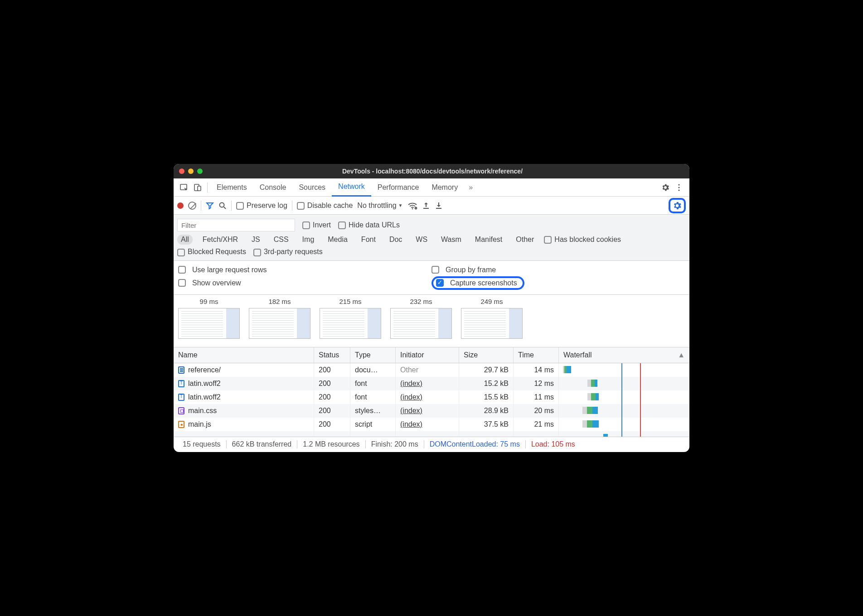 The height and width of the screenshot is (616, 863). What do you see at coordinates (412, 206) in the screenshot?
I see `network-conditions-icon` at bounding box center [412, 206].